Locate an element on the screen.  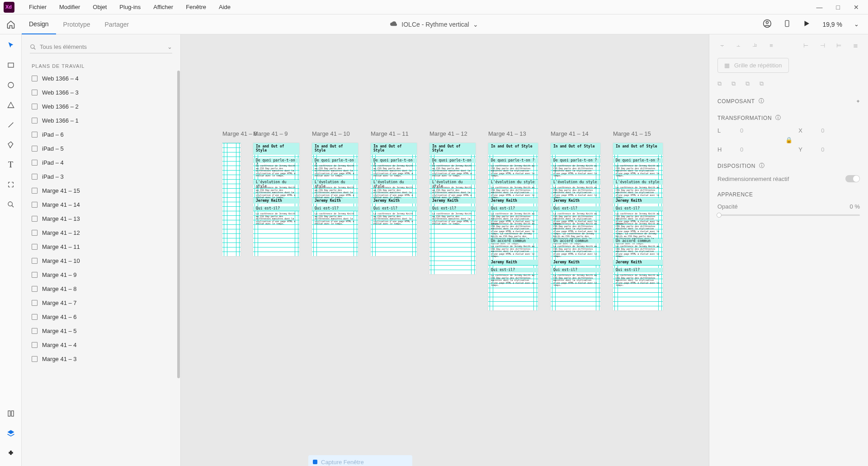
artboard: Marge 41 – 13In and Out of StyleDe quoi … is located at coordinates (513, 227).